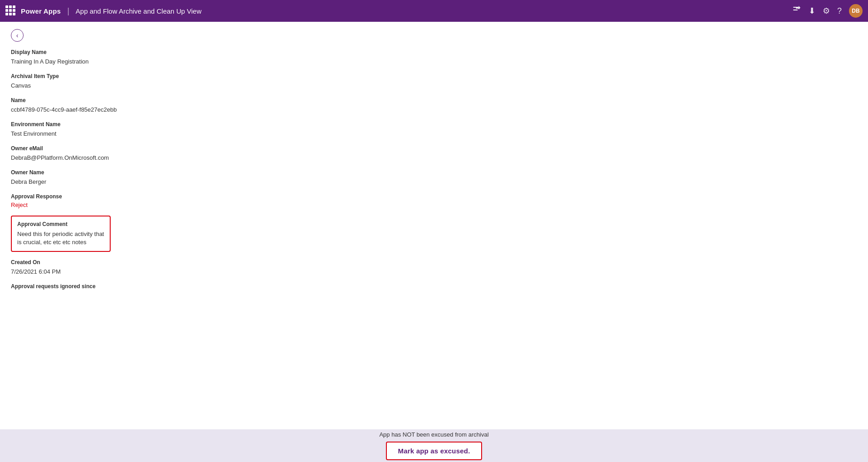  I want to click on user-avatar: DB, so click(856, 11).